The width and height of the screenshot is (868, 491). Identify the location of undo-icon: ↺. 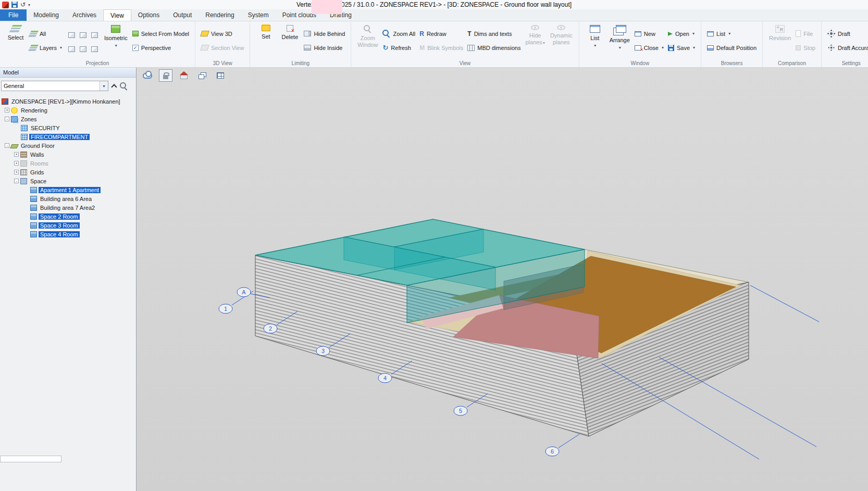
(23, 5).